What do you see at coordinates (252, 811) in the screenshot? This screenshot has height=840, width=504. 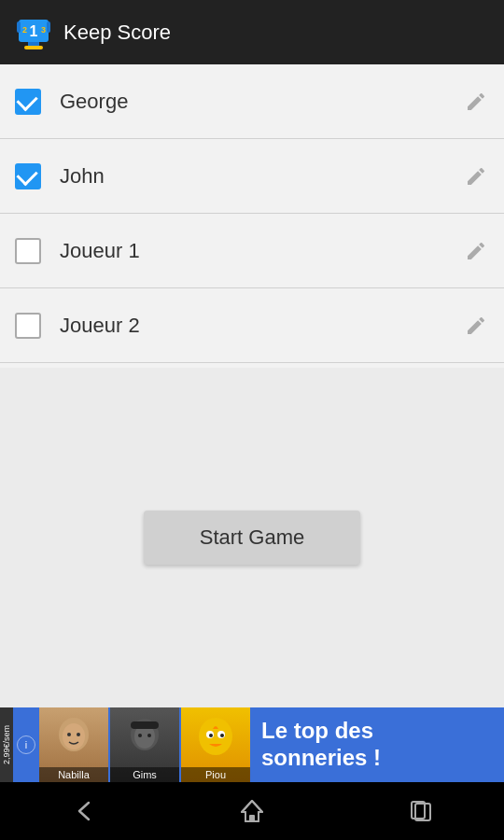 I see `nav-bar` at bounding box center [252, 811].